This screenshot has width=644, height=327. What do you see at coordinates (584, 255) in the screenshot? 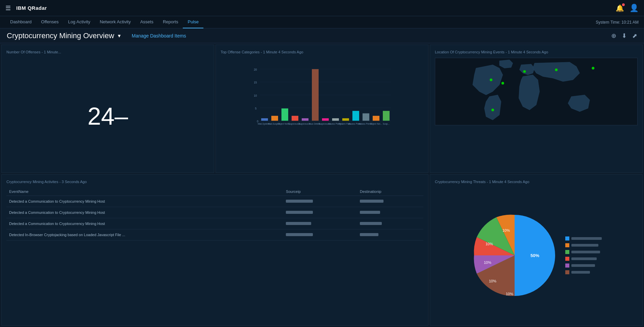
I see `legend-area` at bounding box center [584, 255].